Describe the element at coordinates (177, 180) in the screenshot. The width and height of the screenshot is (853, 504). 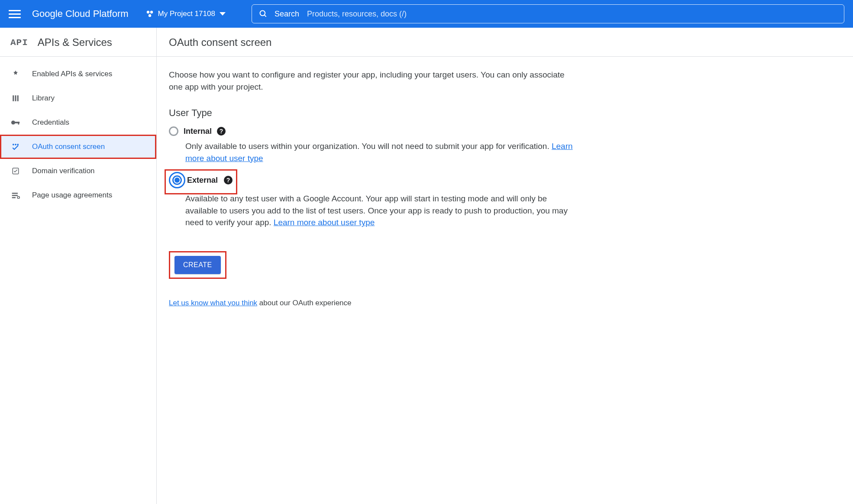
I see `radio-external` at that location.